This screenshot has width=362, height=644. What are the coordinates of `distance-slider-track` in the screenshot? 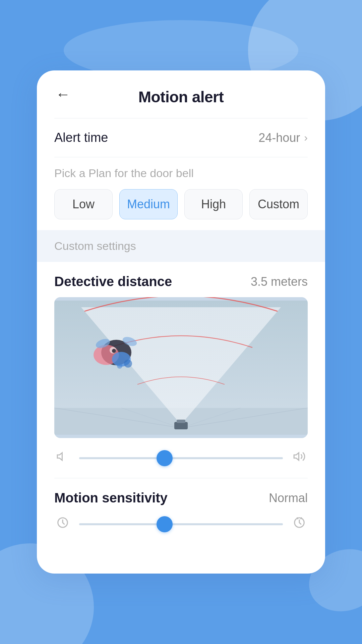 It's located at (181, 458).